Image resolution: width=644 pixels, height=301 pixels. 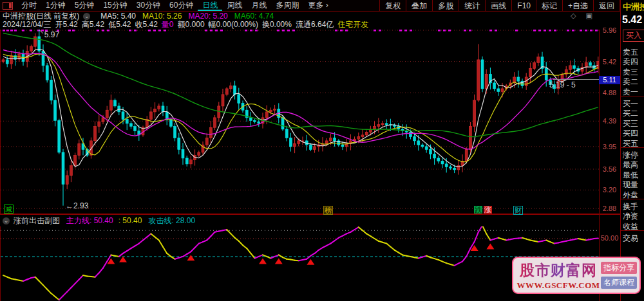 I want to click on watermark-tag-indicator-share: 指标分享, so click(x=619, y=268).